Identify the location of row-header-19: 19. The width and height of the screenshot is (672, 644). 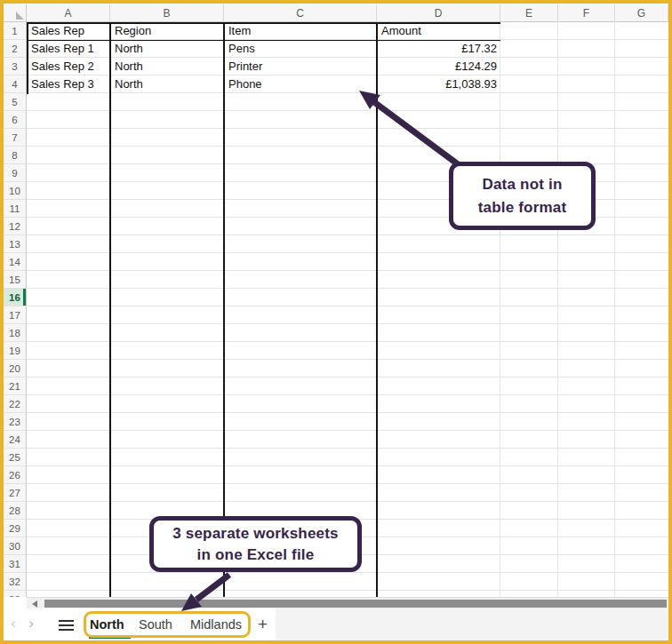
(15, 351).